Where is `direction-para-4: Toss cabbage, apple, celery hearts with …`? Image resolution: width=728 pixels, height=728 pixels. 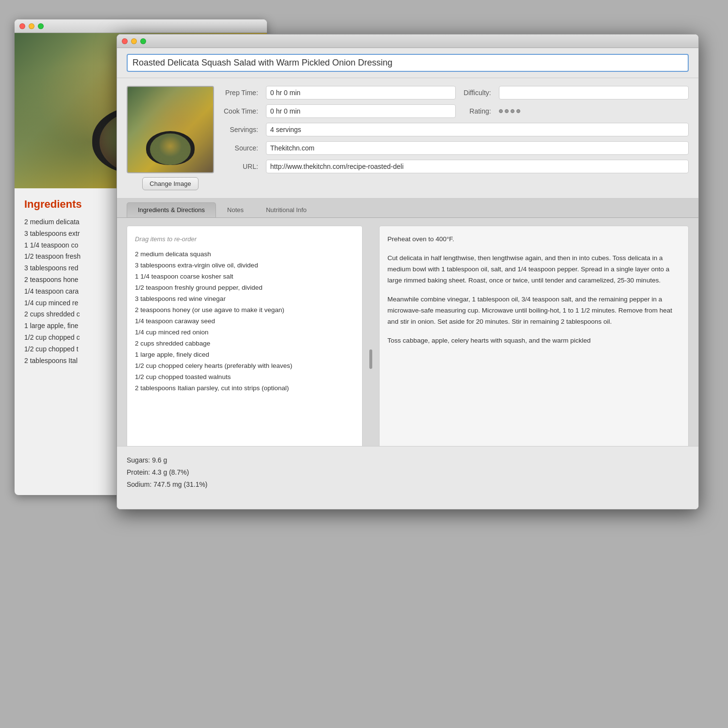 direction-para-4: Toss cabbage, apple, celery hearts with … is located at coordinates (534, 341).